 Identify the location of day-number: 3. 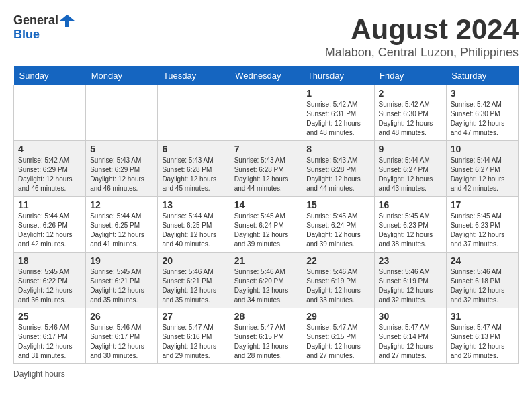
(482, 93).